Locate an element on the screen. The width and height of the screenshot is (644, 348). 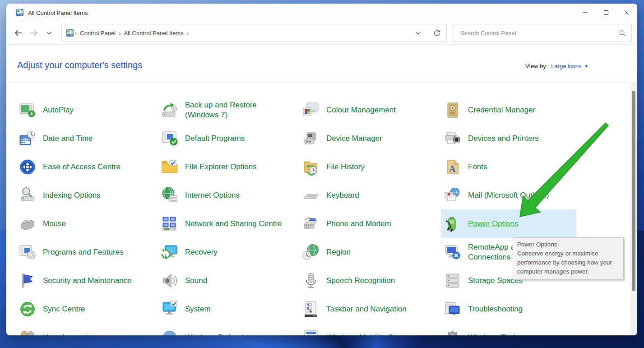
printer-camera-icon is located at coordinates (453, 139).